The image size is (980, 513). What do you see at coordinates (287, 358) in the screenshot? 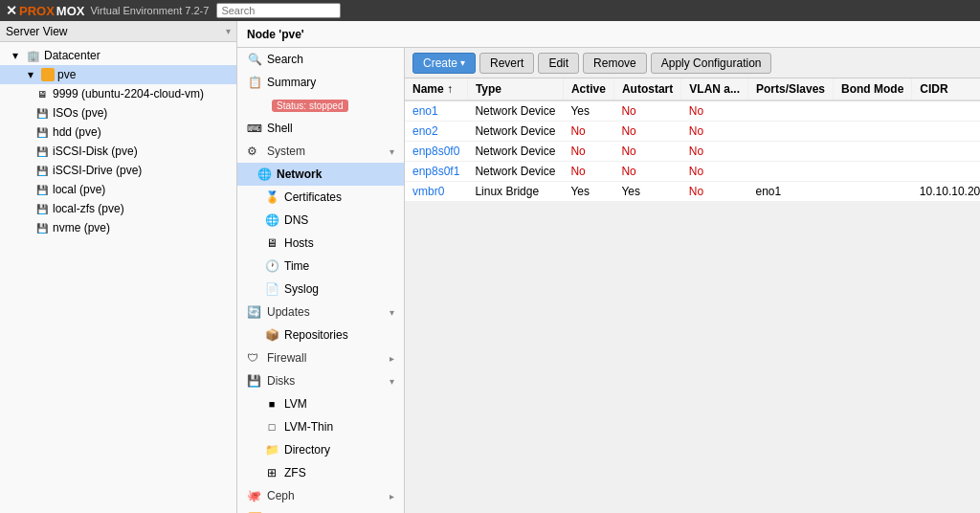
I see `nav-label-firewall: Firewall` at bounding box center [287, 358].